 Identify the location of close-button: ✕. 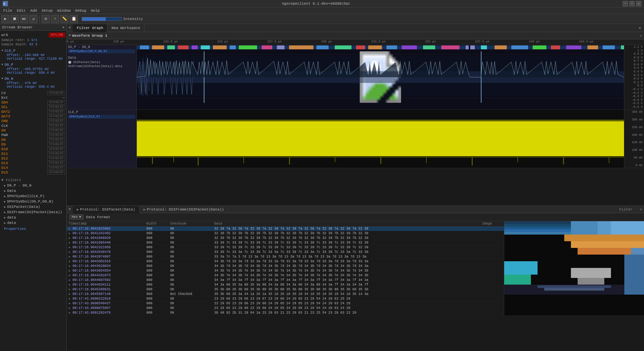
(639, 4).